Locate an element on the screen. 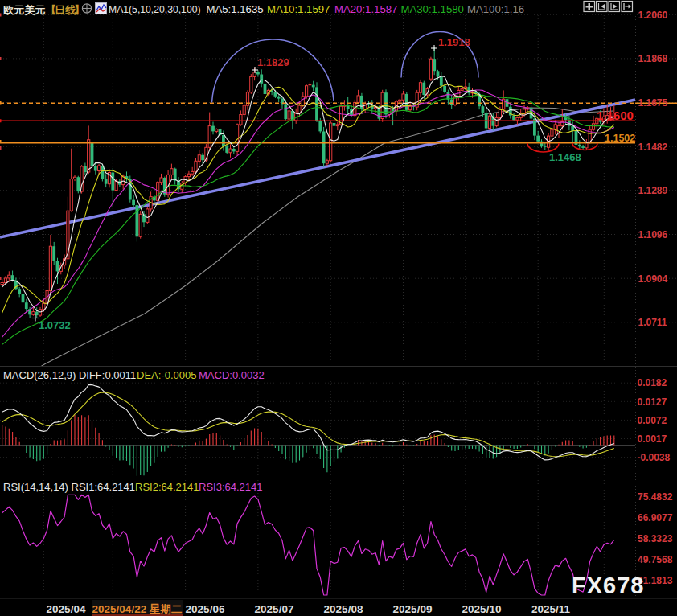  svg-text: 2025/09 is located at coordinates (413, 610).